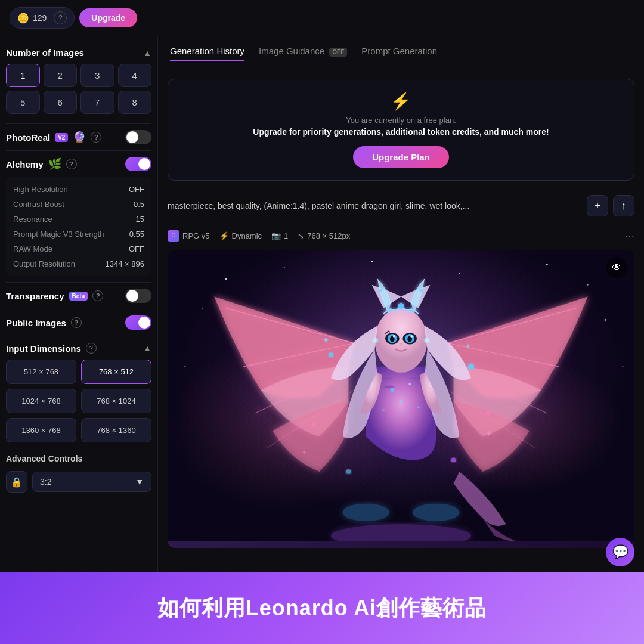 The width and height of the screenshot is (644, 644). I want to click on help-icon: ?, so click(60, 18).